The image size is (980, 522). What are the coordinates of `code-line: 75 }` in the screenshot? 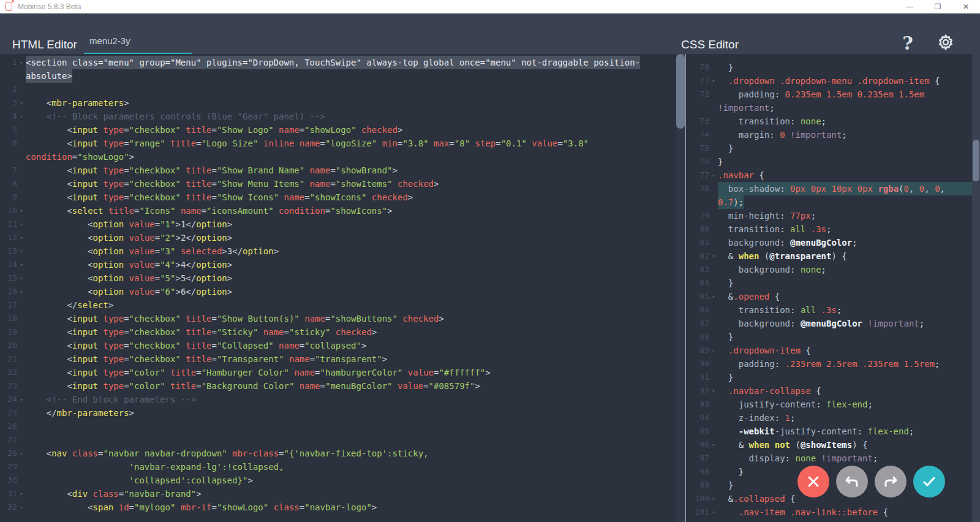 It's located at (833, 148).